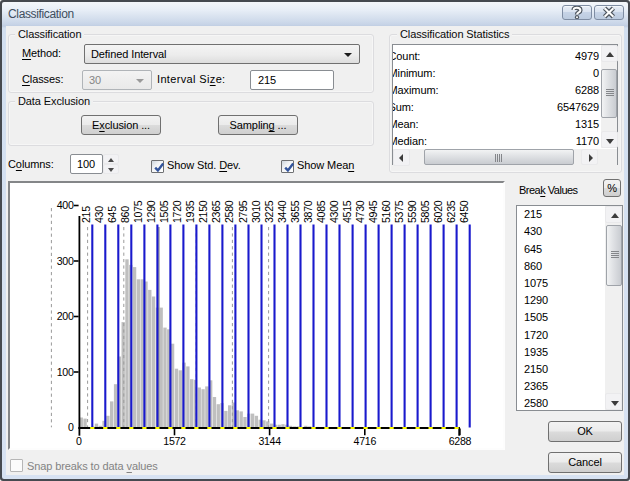 This screenshot has width=630, height=481. What do you see at coordinates (464, 212) in the screenshot?
I see `svg-text: 6450` at bounding box center [464, 212].